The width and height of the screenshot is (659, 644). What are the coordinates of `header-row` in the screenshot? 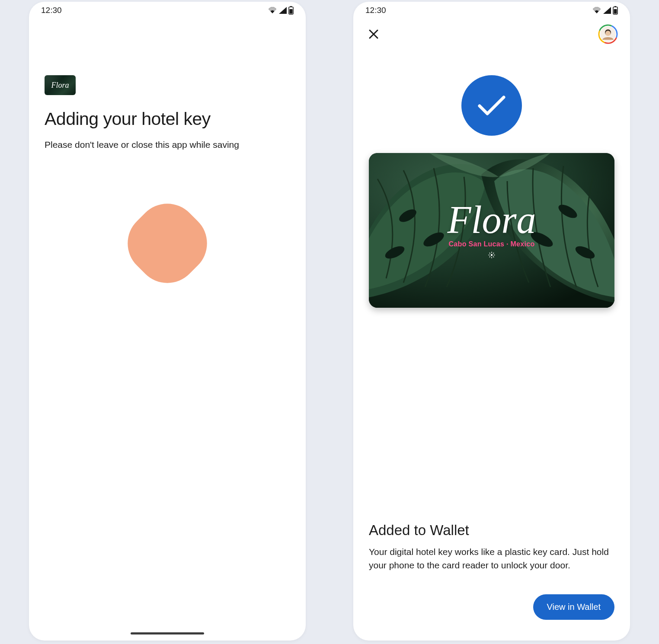 It's located at (492, 34).